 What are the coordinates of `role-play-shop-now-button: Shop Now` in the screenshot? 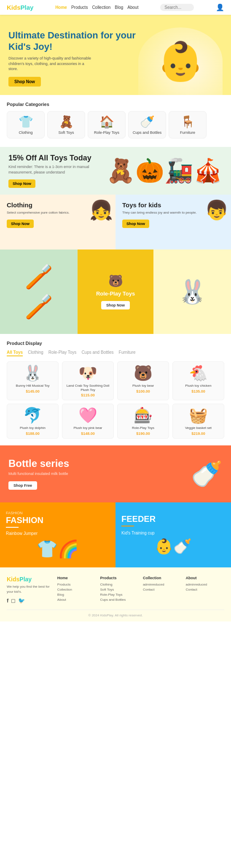 It's located at (116, 305).